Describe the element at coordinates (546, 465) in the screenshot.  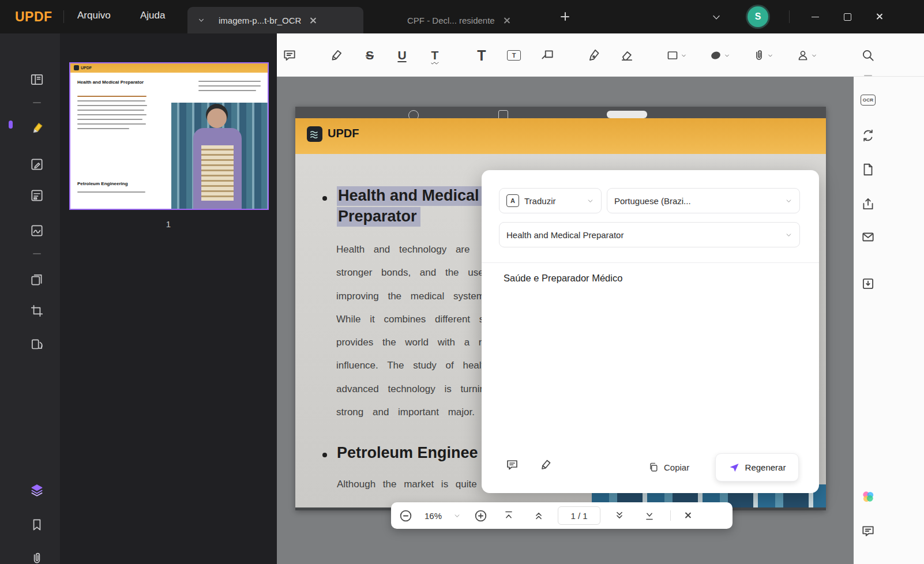
I see `popup-highlight-button` at that location.